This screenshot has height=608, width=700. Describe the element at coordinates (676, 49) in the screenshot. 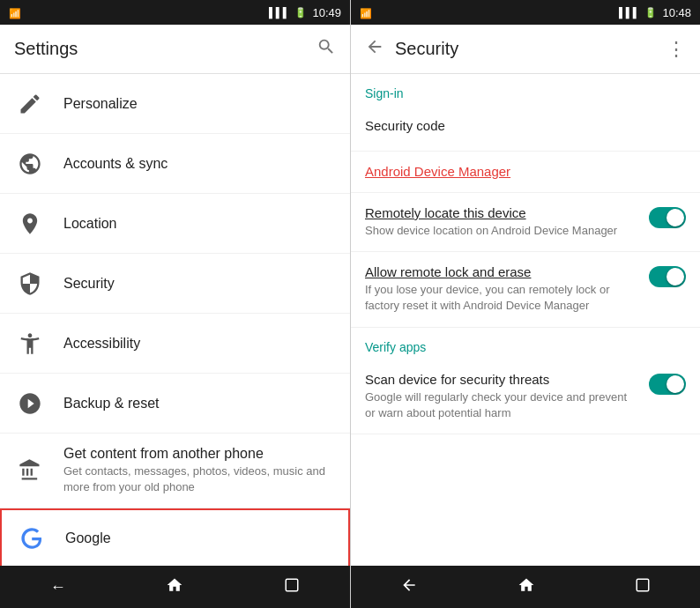

I see `more-options-button: ⋮` at that location.